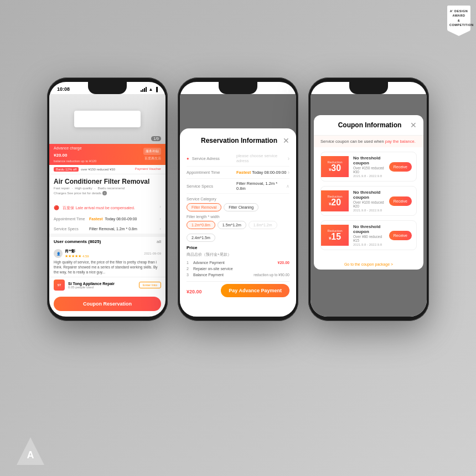 The height and width of the screenshot is (476, 476). I want to click on chip-filter-cleaning: Filter Cleaning, so click(241, 207).